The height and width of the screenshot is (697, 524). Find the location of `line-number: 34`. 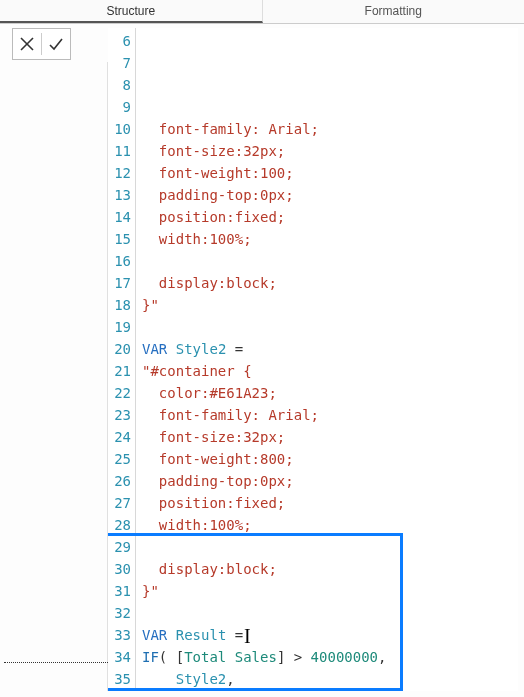

line-number: 34 is located at coordinates (120, 657).